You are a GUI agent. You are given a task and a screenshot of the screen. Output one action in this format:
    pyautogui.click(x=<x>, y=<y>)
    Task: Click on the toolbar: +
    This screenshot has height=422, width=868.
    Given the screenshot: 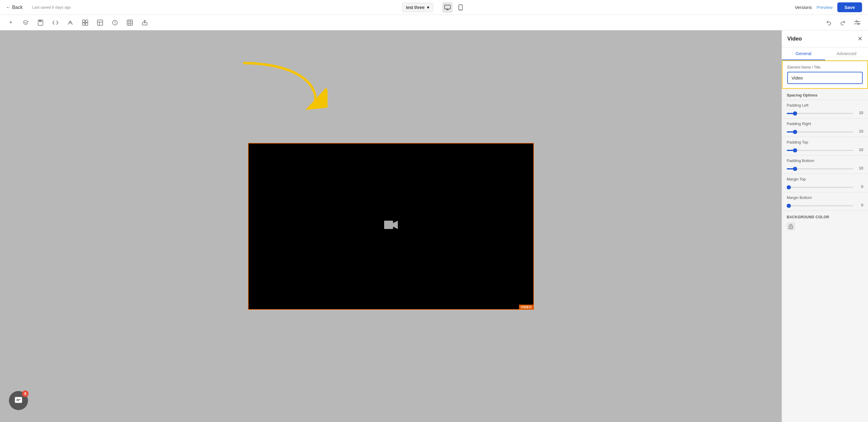 What is the action you would take?
    pyautogui.click(x=434, y=23)
    